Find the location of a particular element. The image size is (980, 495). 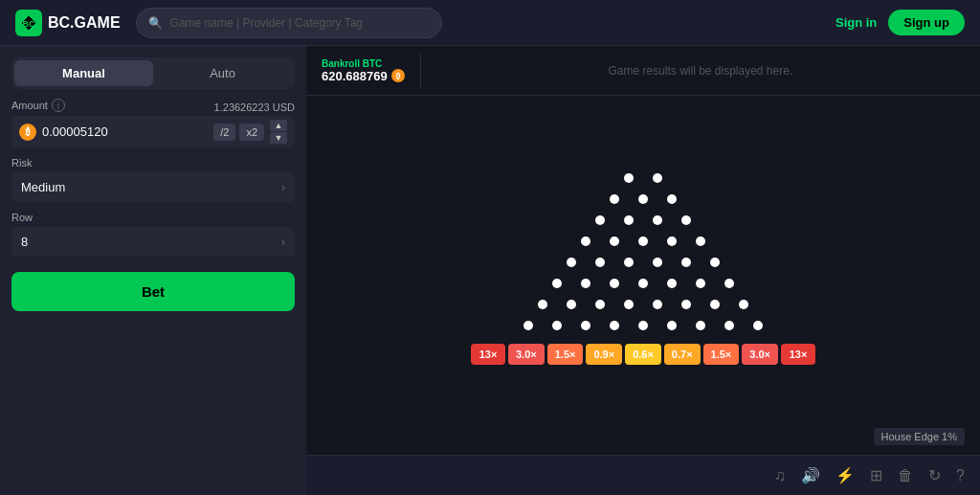

amount-buttons: /2 x2 is located at coordinates (239, 132).